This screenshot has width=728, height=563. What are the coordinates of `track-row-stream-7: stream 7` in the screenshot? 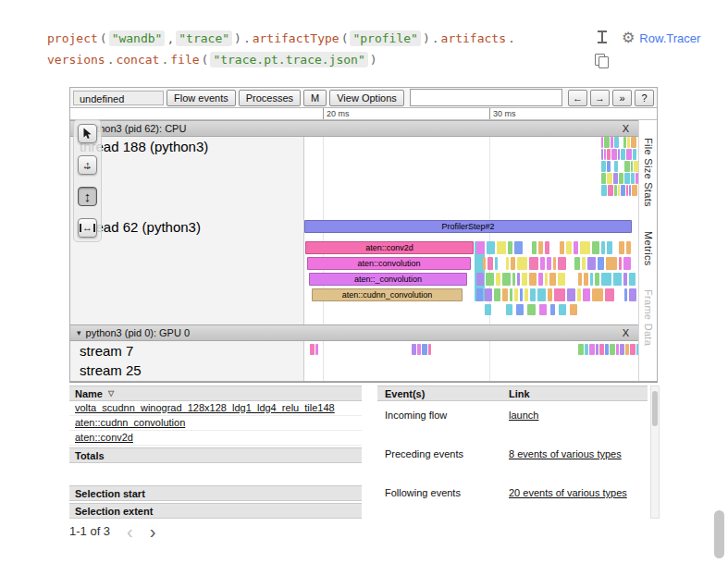 It's located at (354, 351).